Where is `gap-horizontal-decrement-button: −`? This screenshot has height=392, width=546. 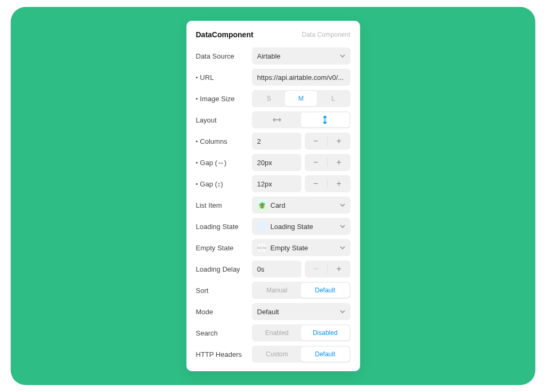 gap-horizontal-decrement-button: − is located at coordinates (316, 162).